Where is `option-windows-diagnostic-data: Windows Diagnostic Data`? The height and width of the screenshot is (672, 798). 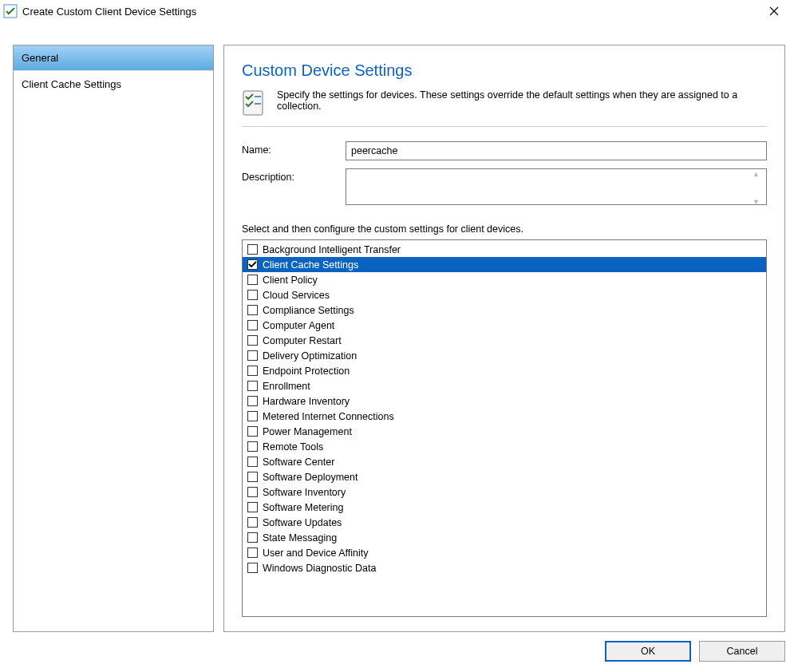 option-windows-diagnostic-data: Windows Diagnostic Data is located at coordinates (504, 568).